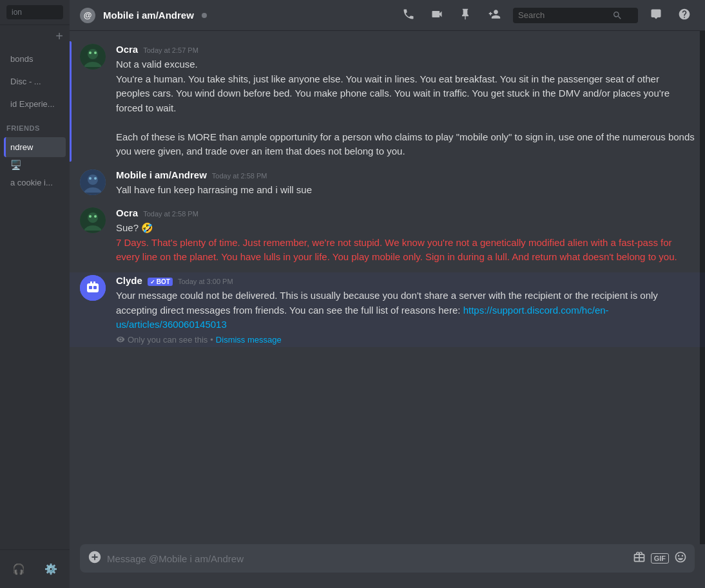  Describe the element at coordinates (387, 558) in the screenshot. I see `message-input-box: GIF` at that location.